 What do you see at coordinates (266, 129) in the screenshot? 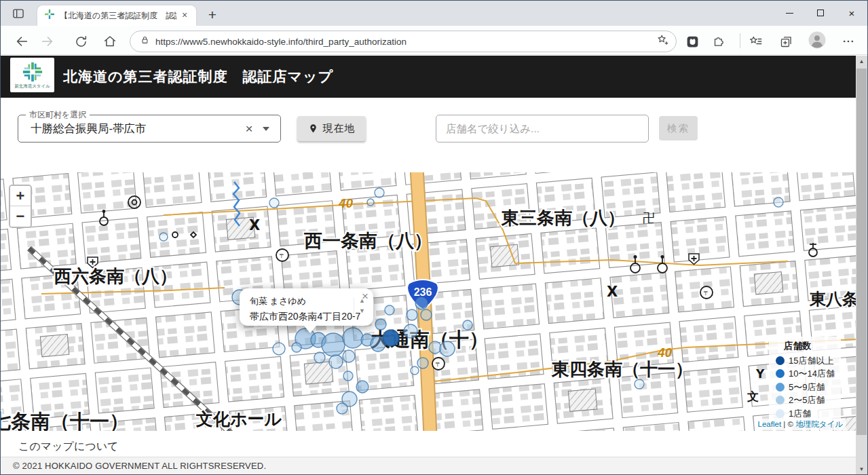
I see `chevron-down-icon` at bounding box center [266, 129].